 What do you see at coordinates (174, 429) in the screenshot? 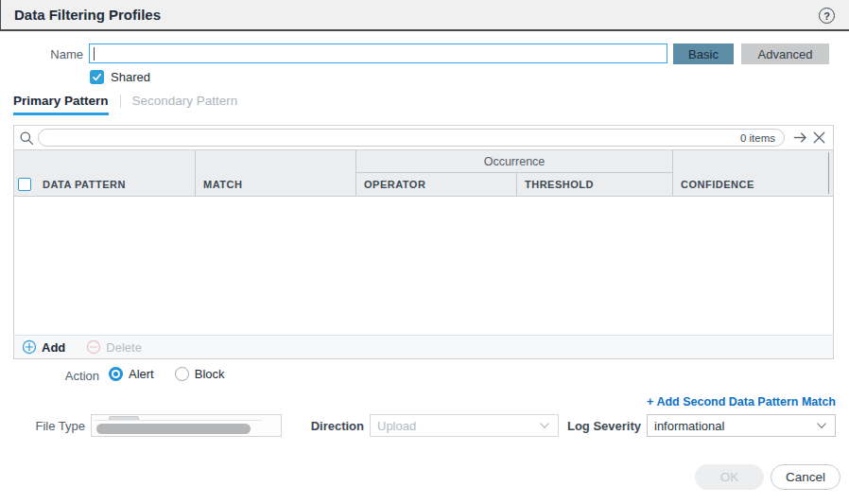
I see `redacted-value` at bounding box center [174, 429].